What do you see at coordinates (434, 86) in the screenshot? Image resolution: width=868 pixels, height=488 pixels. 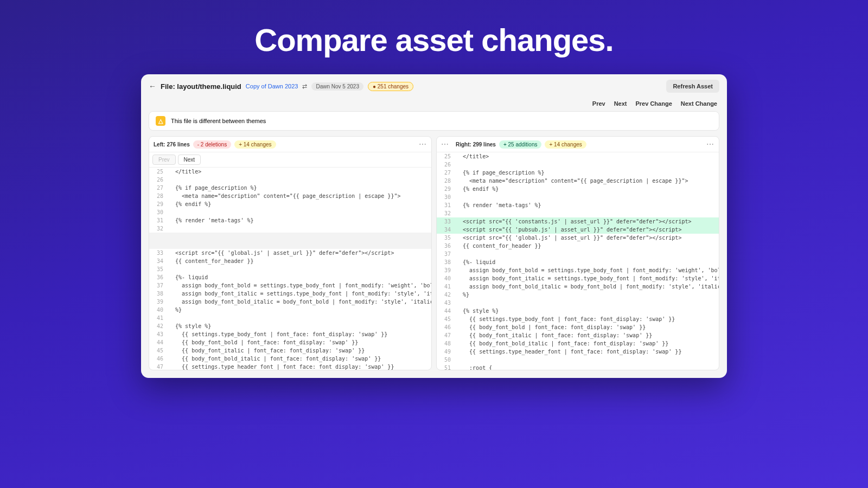 I see `topbar: ← File: layout/theme.liquid Copy of Dawn…` at bounding box center [434, 86].